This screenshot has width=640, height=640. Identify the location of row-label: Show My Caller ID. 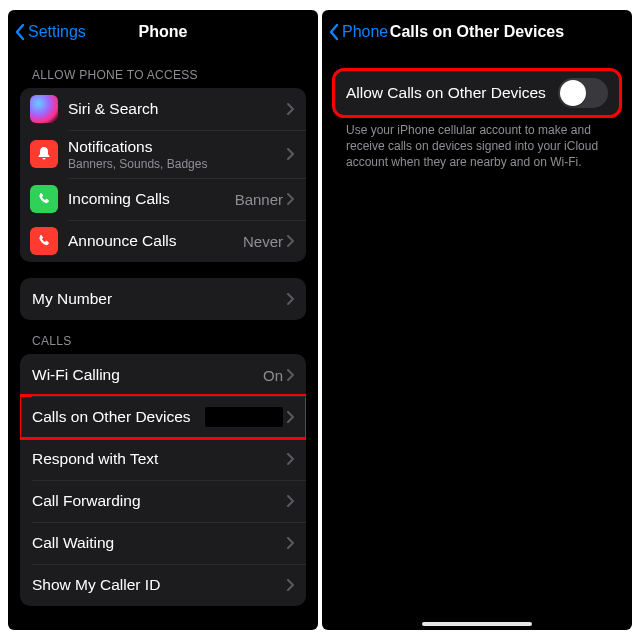
(160, 585).